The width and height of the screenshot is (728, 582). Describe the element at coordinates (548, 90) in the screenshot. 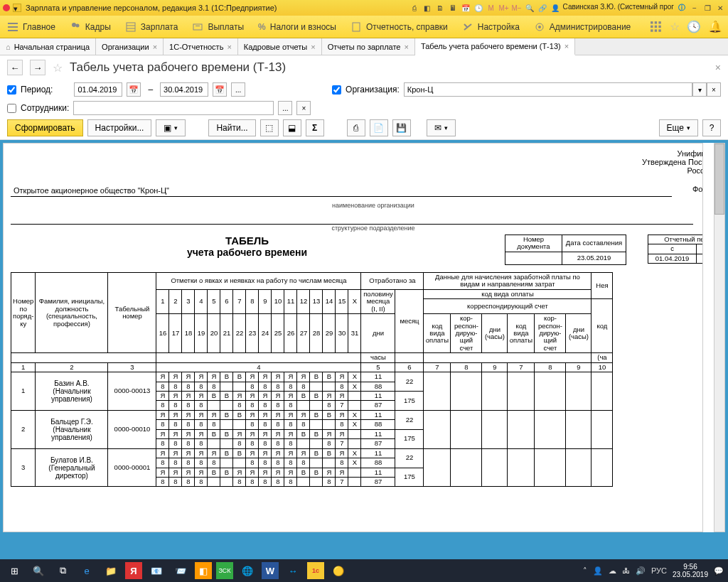

I see `org-input` at that location.